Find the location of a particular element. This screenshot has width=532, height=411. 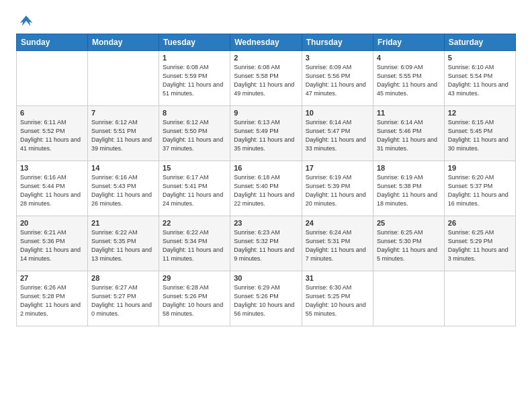

calendar-cell: 30Sunrise: 6:29 AM Sunset: 5:26 PM Dayli… is located at coordinates (266, 299).